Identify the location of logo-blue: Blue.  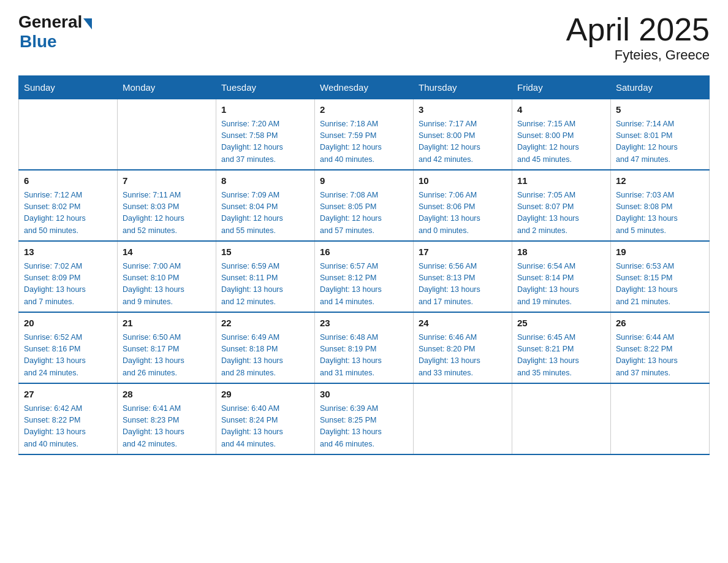
(56, 42).